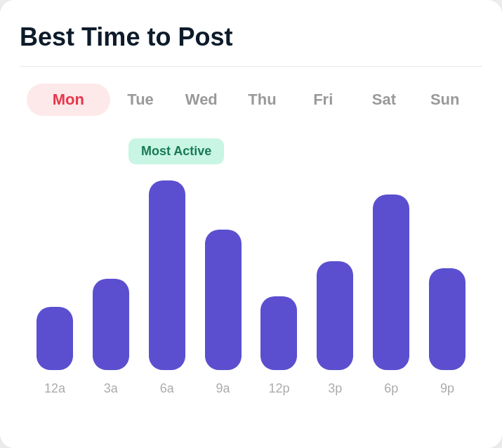 Image resolution: width=502 pixels, height=448 pixels. What do you see at coordinates (447, 389) in the screenshot?
I see `time-label-9p: 9p` at bounding box center [447, 389].